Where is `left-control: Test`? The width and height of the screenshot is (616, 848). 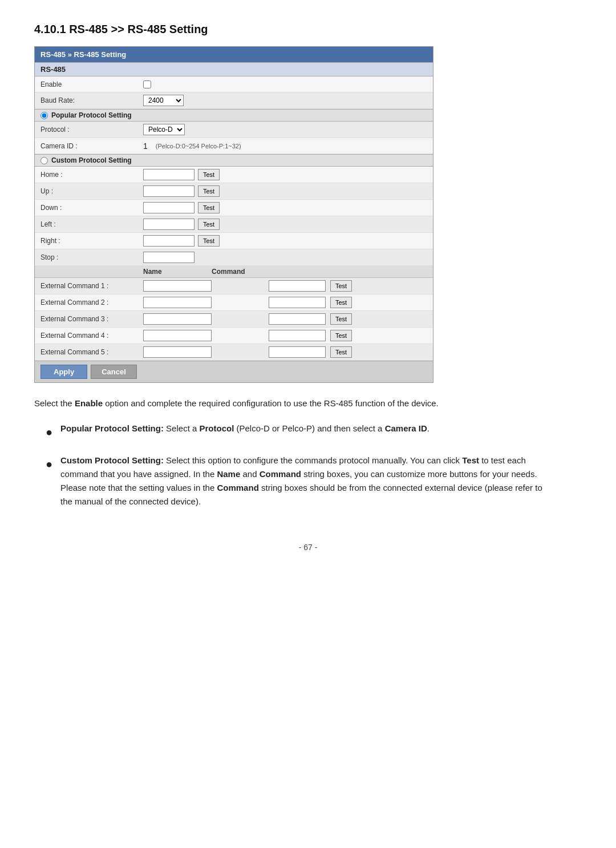
left-control: Test is located at coordinates (285, 224).